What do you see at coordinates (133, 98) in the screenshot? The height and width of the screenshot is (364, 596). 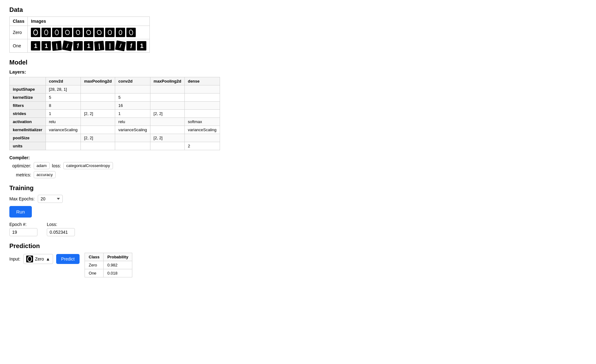 I see `layer-cell: 5` at bounding box center [133, 98].